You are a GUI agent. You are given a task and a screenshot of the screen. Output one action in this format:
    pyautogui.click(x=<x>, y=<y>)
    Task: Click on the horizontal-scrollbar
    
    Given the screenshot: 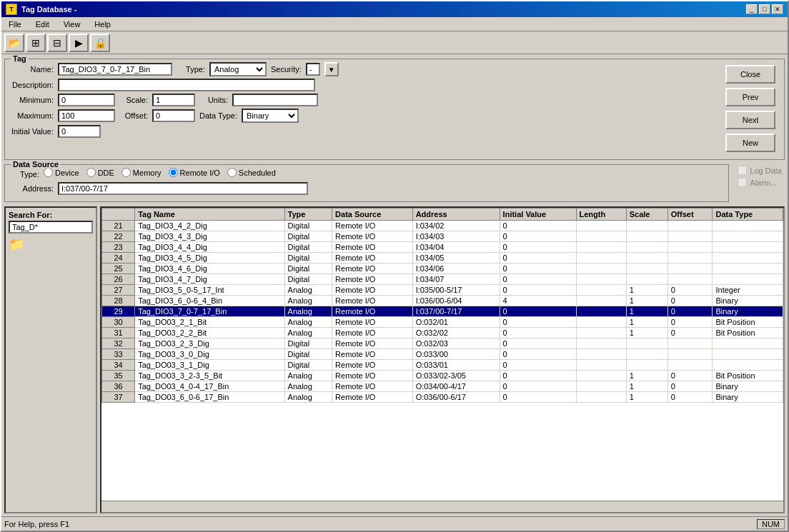 What is the action you would take?
    pyautogui.click(x=442, y=506)
    